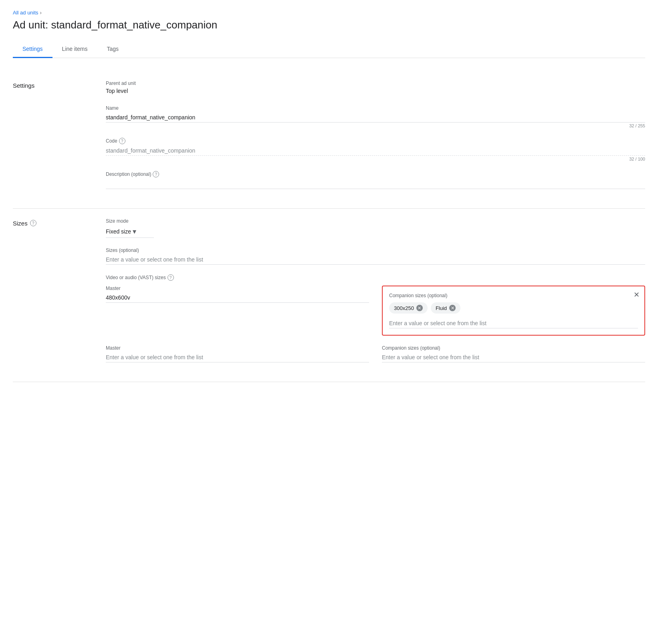 The height and width of the screenshot is (644, 658). I want to click on code-help-icon: ?, so click(122, 141).